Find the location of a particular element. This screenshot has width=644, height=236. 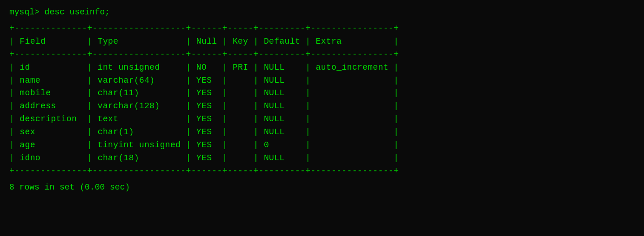

table-row: | address | varchar(128) | YES | | NULL … is located at coordinates (322, 106).